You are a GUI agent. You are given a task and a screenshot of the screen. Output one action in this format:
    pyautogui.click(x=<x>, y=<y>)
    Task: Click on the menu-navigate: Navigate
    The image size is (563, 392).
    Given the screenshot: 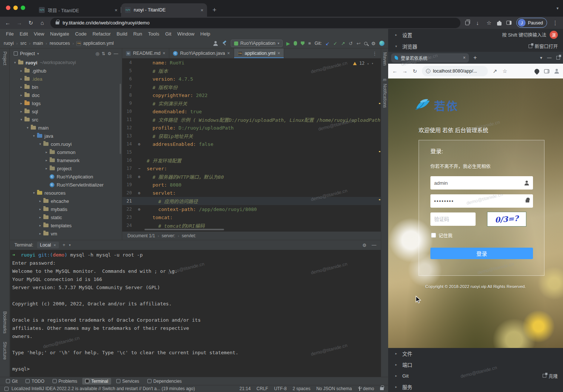 What is the action you would take?
    pyautogui.click(x=59, y=34)
    